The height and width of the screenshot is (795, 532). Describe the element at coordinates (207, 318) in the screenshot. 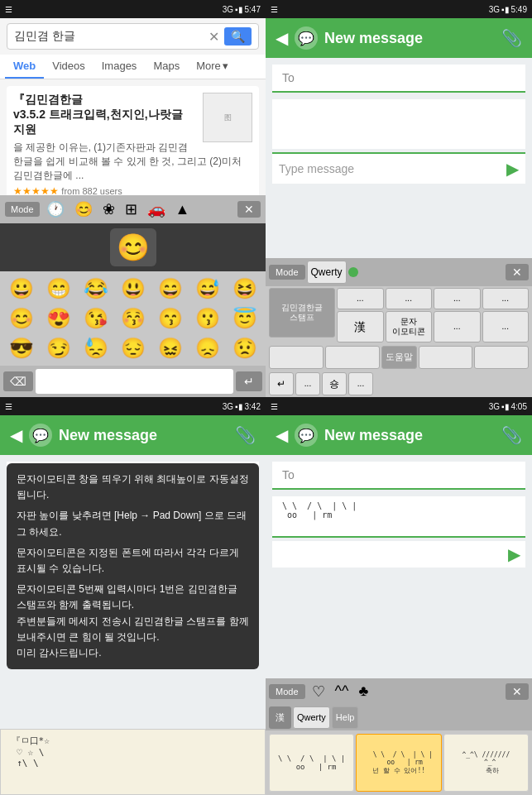

I see `emoji-item: 😗` at that location.